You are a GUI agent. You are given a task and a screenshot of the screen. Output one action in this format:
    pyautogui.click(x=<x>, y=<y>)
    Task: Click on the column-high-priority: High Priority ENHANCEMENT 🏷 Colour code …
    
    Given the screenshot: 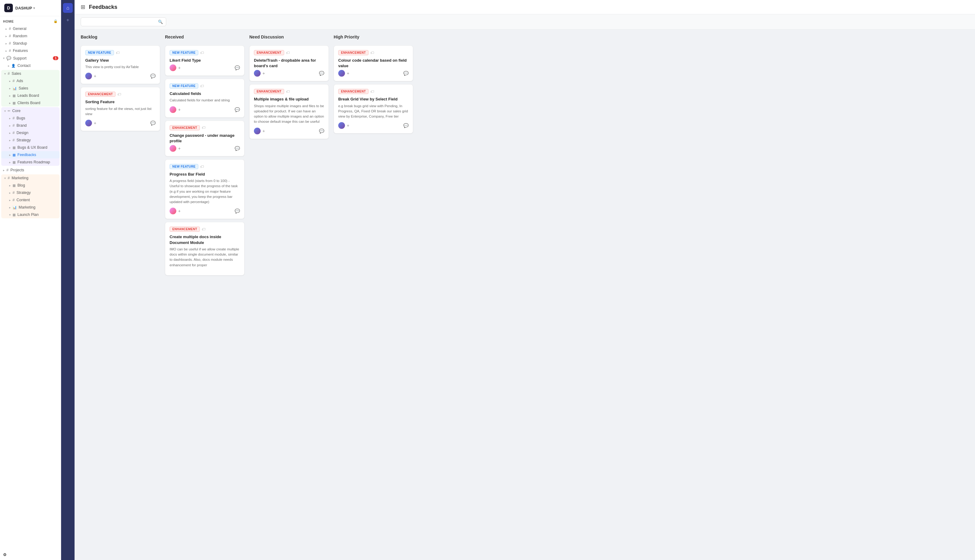 What is the action you would take?
    pyautogui.click(x=373, y=295)
    